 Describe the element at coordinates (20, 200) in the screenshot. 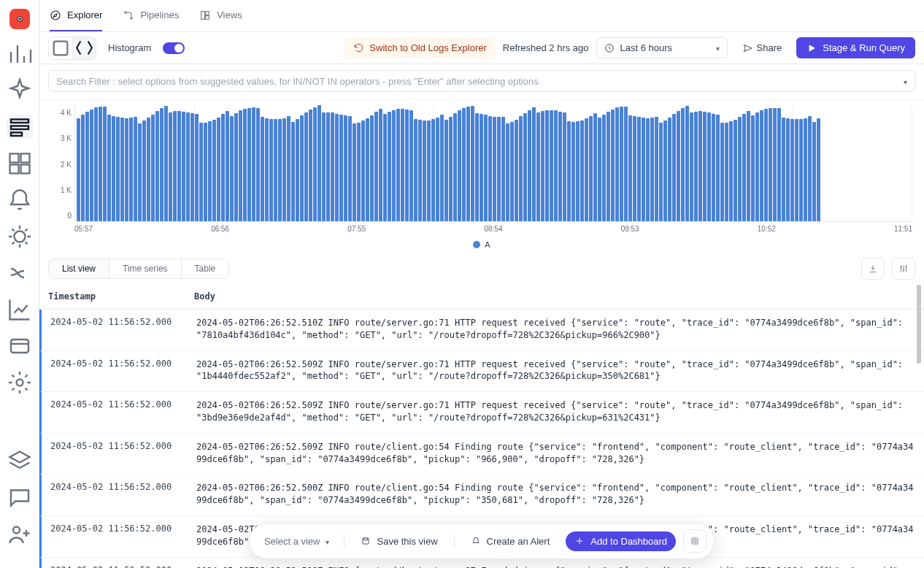

I see `nav-alerts-icon` at that location.